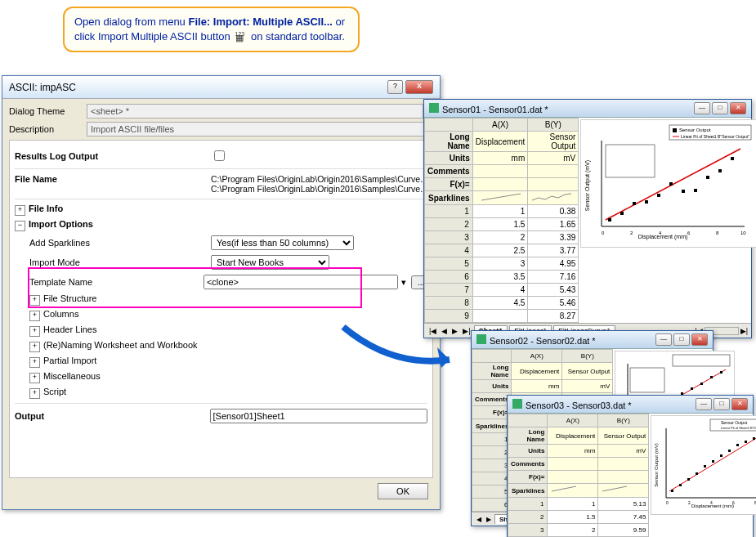 Image resolution: width=756 pixels, height=537 pixels. Describe the element at coordinates (502, 221) in the screenshot. I see `wb1-worksheet: A(X)B(Y) Long NameDisplacementSensor Out…` at that location.